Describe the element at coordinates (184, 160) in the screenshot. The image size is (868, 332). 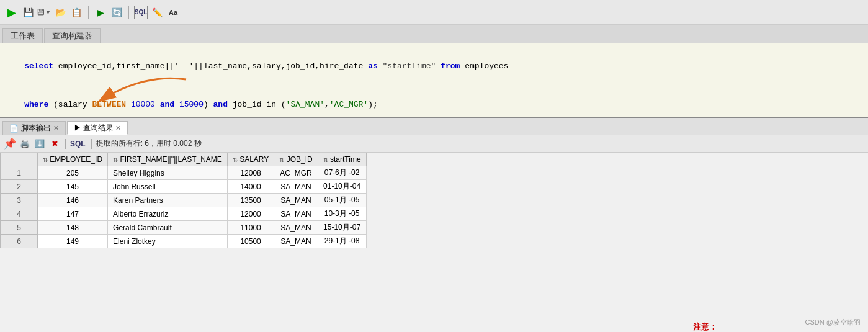
I see `table-header-row: ⇅ EMPLOYEE_ID ⇅ FIRST_NAME||''||LAST_NAM…` at that location.